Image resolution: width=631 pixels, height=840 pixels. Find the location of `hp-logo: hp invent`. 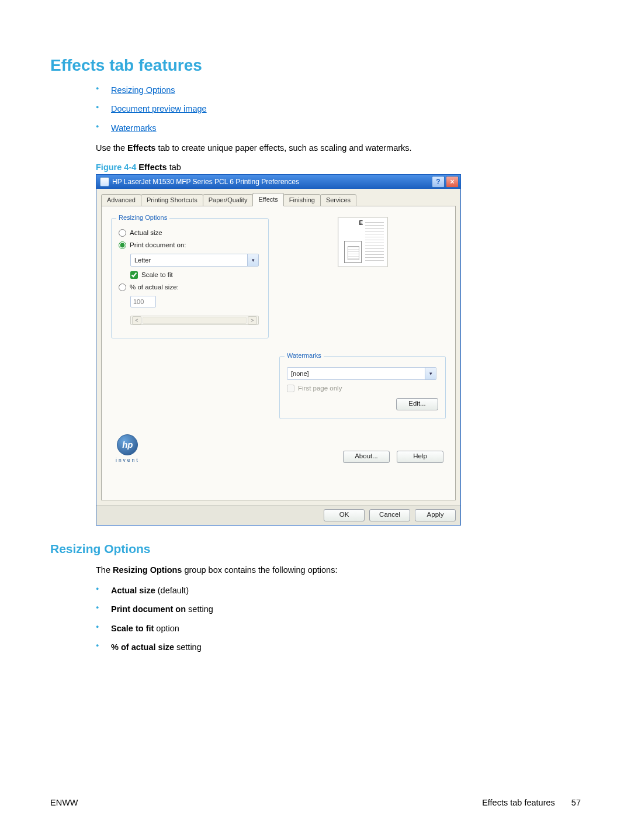

hp-logo: hp invent is located at coordinates (127, 449).